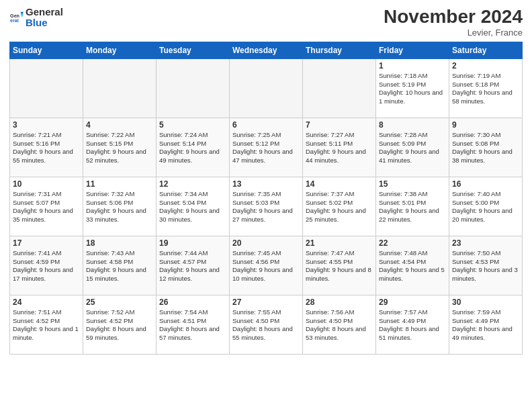 The width and height of the screenshot is (532, 411). Describe the element at coordinates (266, 50) in the screenshot. I see `header-wednesday: Wednesday` at that location.